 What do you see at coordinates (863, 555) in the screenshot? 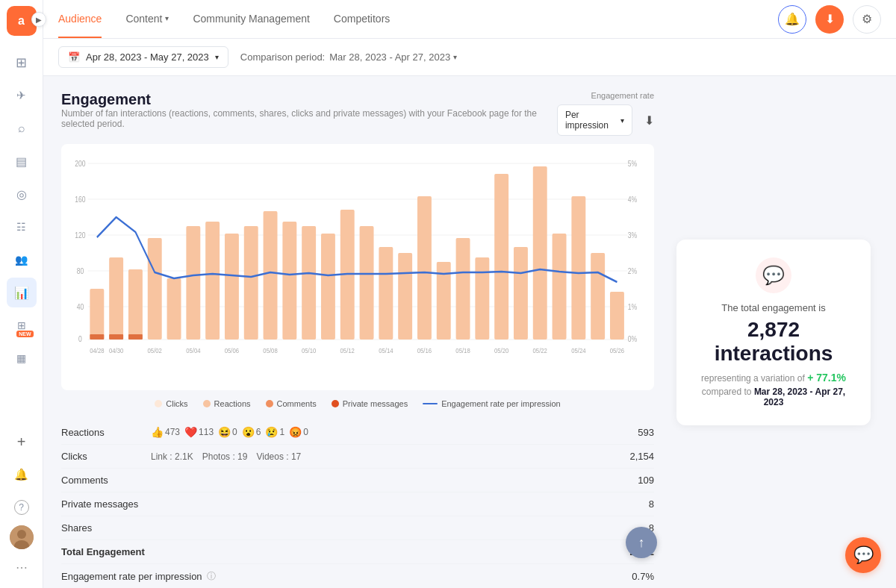
I see `chat-icon: 💬` at bounding box center [863, 555].